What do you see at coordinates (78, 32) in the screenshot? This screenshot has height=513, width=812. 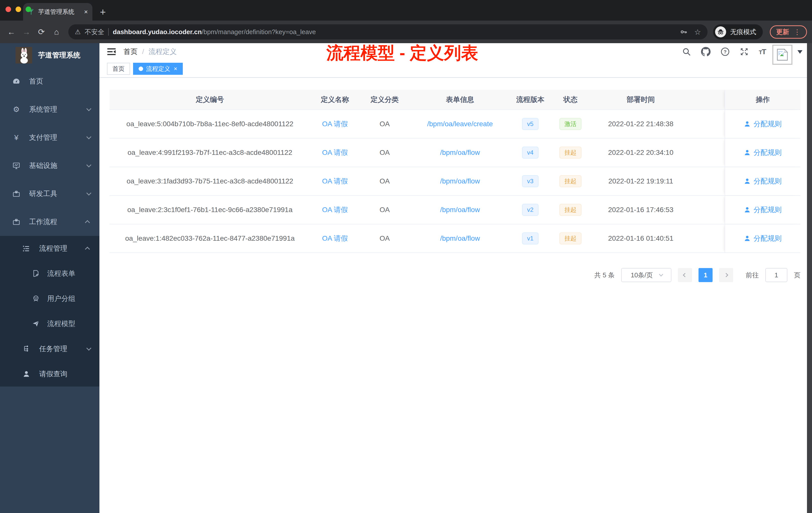 I see `warning-icon: ⚠` at bounding box center [78, 32].